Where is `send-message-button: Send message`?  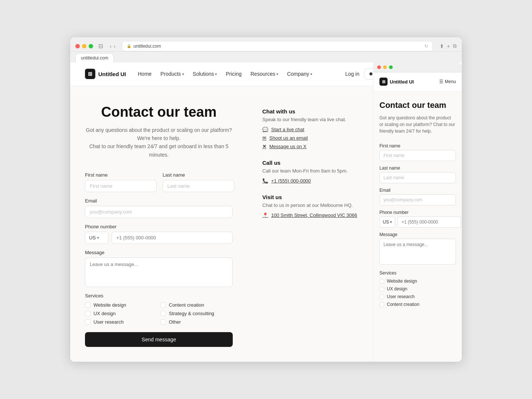
send-message-button: Send message is located at coordinates (159, 340).